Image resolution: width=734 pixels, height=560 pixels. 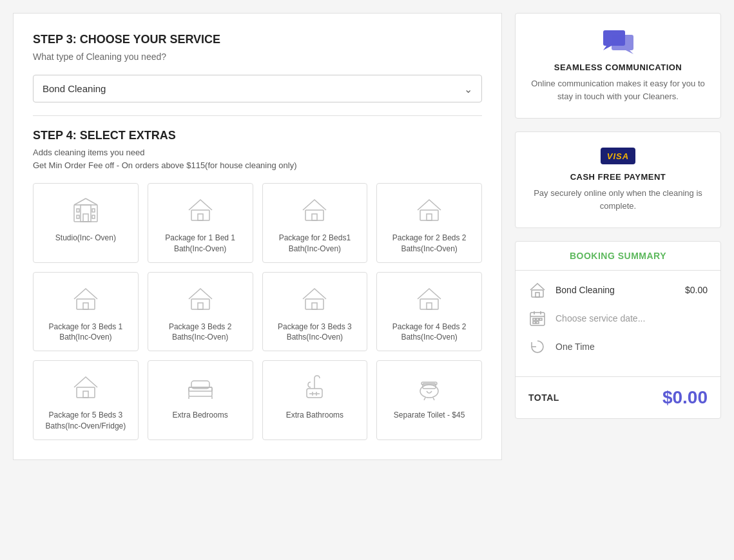 I want to click on step4-title: STEP 4: SELECT EXTRAS, so click(x=258, y=135).